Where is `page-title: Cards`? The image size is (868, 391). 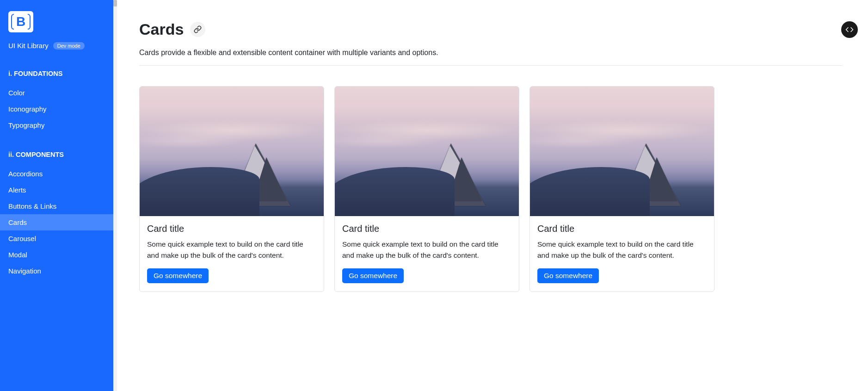
page-title: Cards is located at coordinates (161, 30).